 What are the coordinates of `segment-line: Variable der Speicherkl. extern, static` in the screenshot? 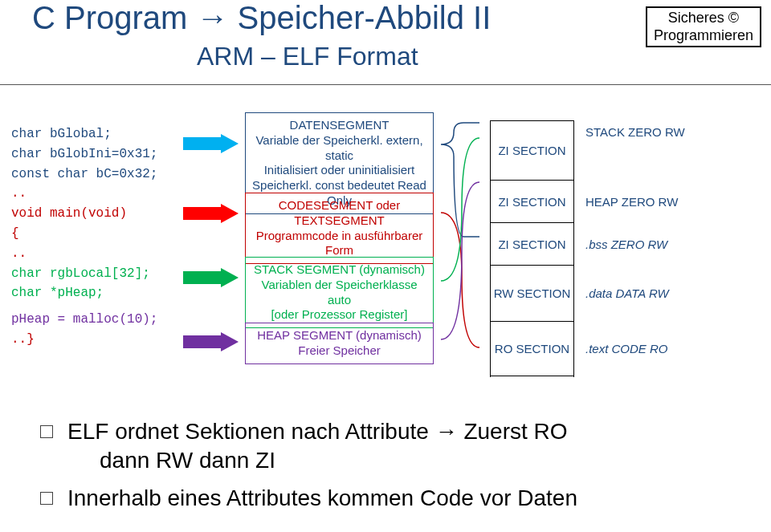 It's located at (339, 148).